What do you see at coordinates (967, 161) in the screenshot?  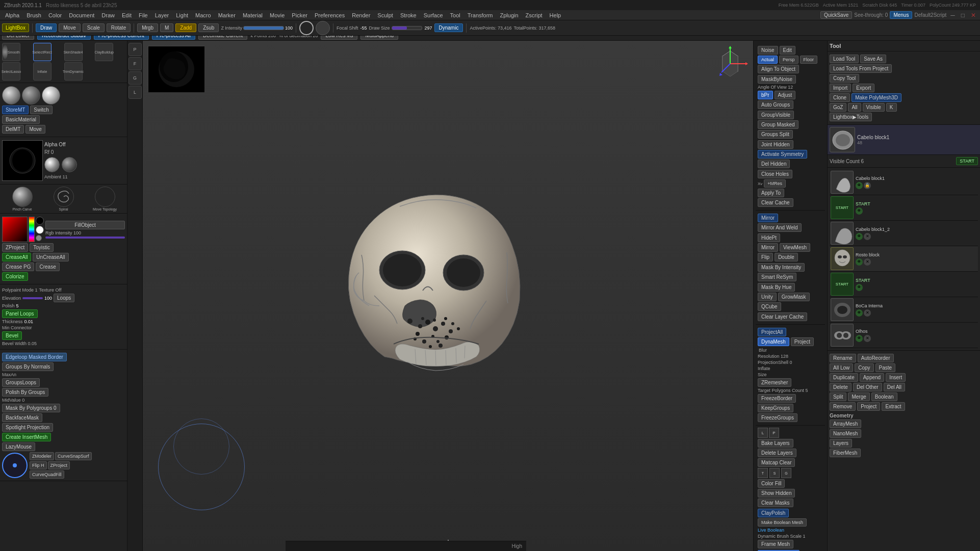 I see `start-button: START` at bounding box center [967, 161].